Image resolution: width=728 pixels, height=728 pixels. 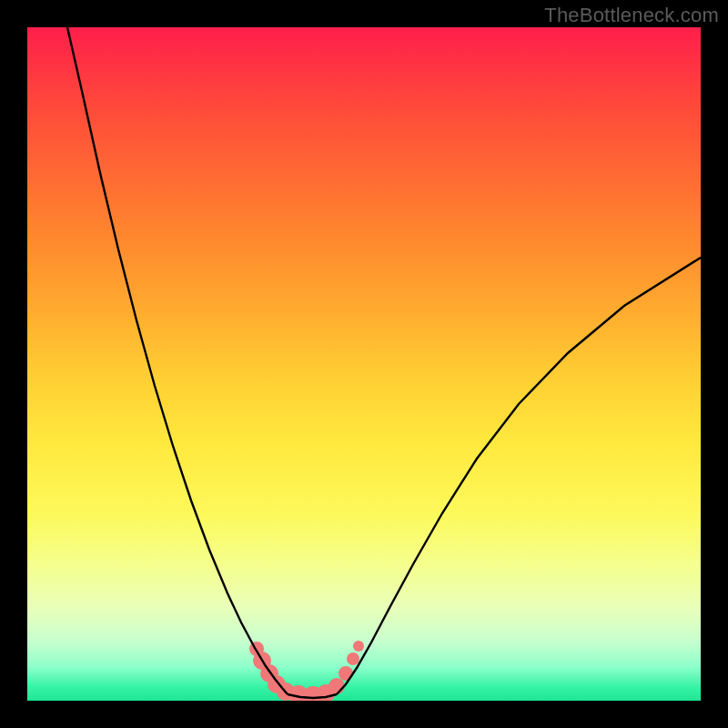 What do you see at coordinates (307, 671) in the screenshot?
I see `marker-layer` at bounding box center [307, 671].